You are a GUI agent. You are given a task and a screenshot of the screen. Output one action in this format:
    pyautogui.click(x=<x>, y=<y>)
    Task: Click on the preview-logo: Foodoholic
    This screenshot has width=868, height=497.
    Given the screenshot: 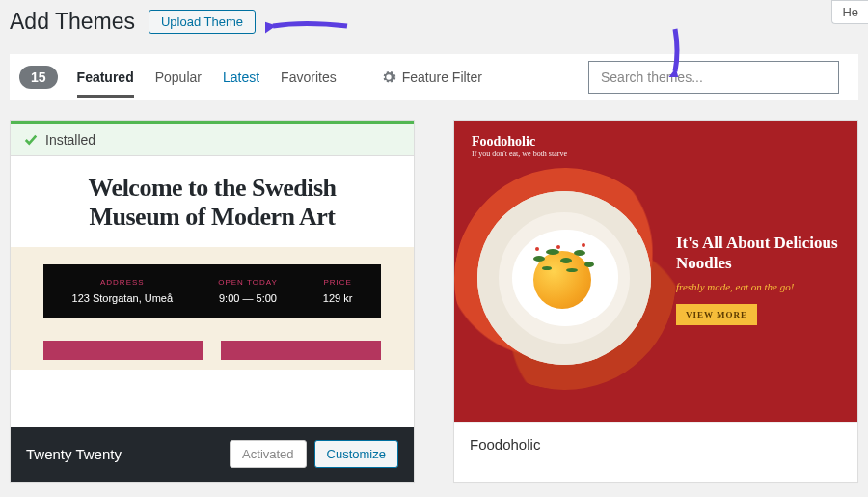 What is the action you would take?
    pyautogui.click(x=656, y=142)
    